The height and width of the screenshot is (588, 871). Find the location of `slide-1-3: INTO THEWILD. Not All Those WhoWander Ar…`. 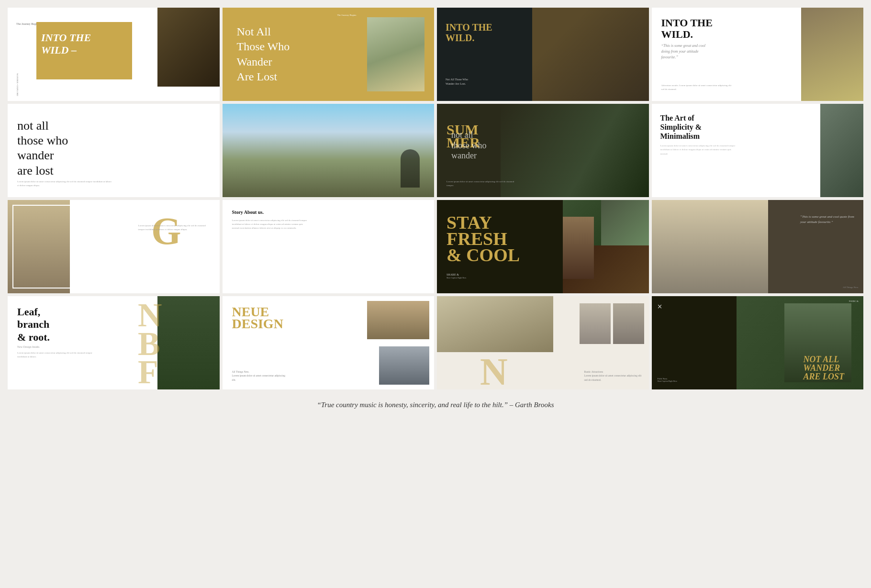

slide-1-3: INTO THEWILD. Not All Those WhoWander Ar… is located at coordinates (543, 55).